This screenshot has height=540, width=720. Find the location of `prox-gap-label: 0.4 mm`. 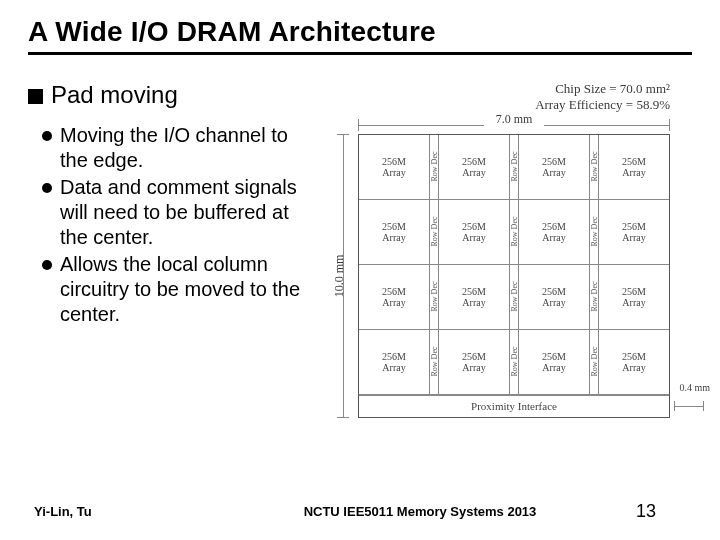

prox-gap-label: 0.4 mm is located at coordinates (694, 388).